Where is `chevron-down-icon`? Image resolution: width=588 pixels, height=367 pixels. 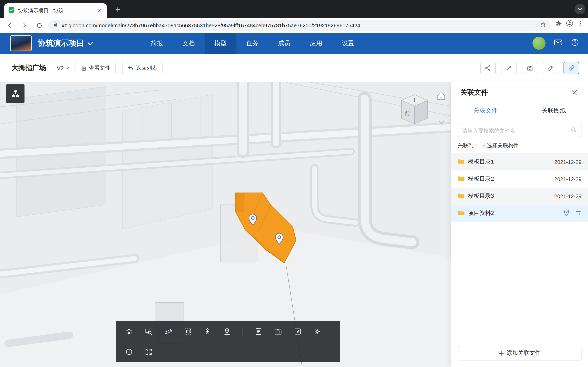 chevron-down-icon is located at coordinates (90, 43).